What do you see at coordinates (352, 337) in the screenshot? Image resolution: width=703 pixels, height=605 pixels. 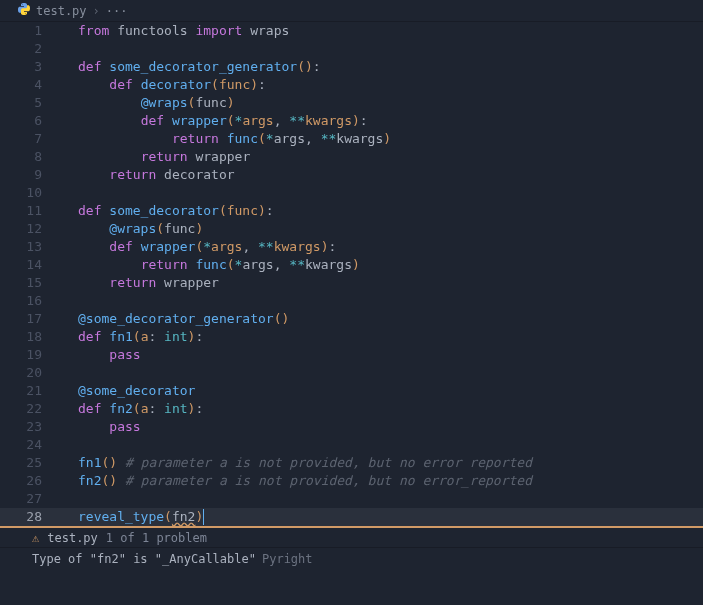 I see `code-line: 18def fn1(a: int):` at bounding box center [352, 337].